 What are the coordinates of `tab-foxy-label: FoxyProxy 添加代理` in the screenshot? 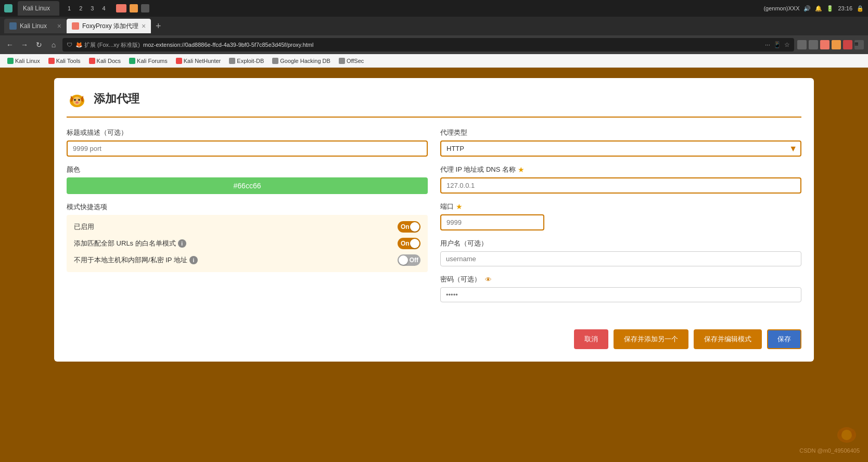 It's located at (110, 26).